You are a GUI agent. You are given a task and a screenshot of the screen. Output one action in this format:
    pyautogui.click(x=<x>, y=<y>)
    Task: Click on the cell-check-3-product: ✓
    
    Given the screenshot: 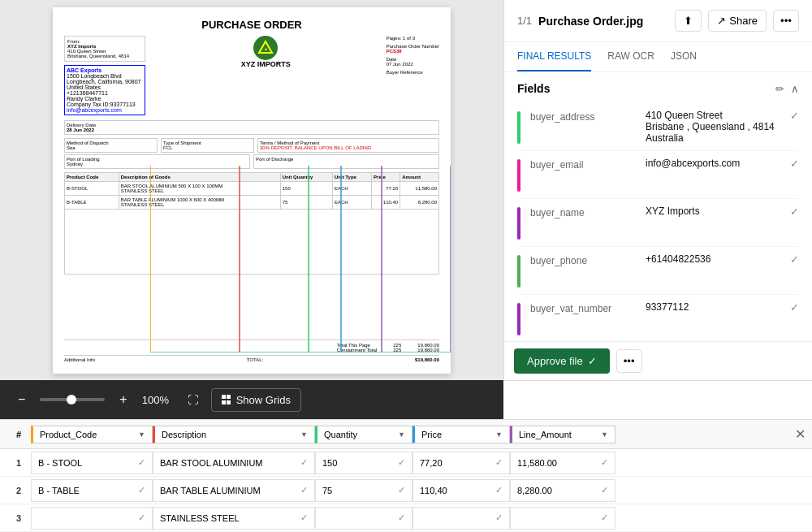 What is the action you would take?
    pyautogui.click(x=141, y=518)
    